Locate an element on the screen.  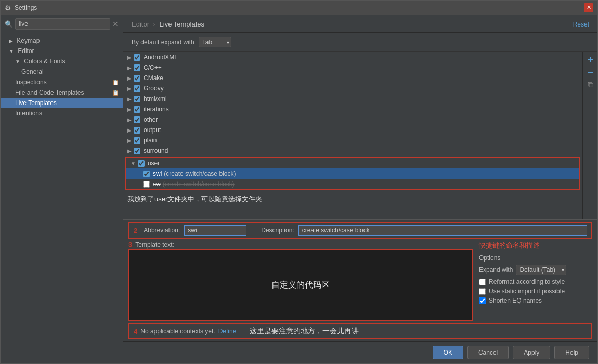
group-user: ▼ user swi (create switch/case block) is located at coordinates (353, 174).